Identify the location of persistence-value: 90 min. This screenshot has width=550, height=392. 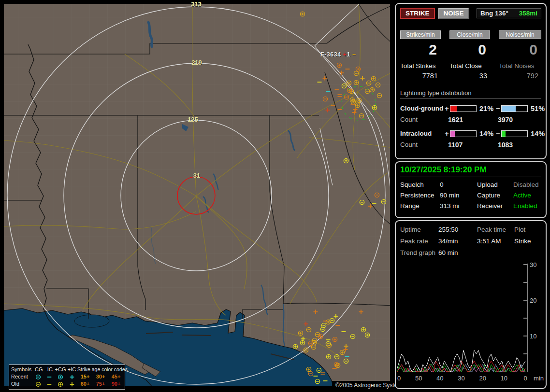
(458, 195).